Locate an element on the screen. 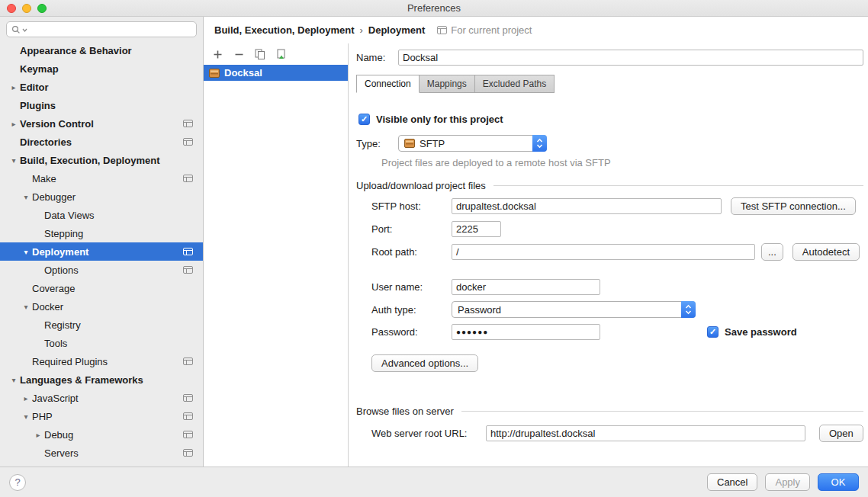 The width and height of the screenshot is (868, 497). sidebar-item-build-execution-deployment: ▾ Build, Execution, Deployment is located at coordinates (101, 160).